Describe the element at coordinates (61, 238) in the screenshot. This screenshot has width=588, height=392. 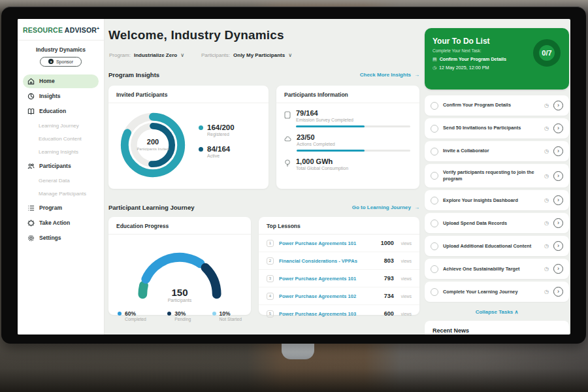
I see `sidebar-item-settings: Settings` at that location.